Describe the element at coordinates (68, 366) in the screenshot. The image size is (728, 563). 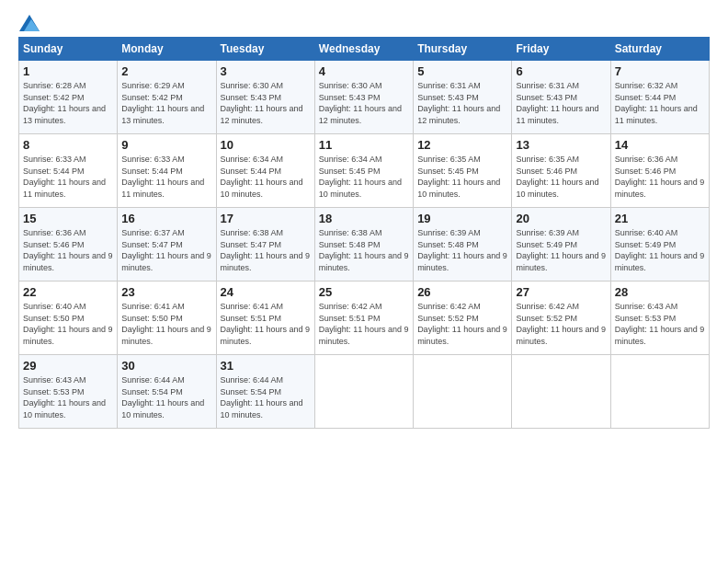
I see `day-number: 29` at that location.